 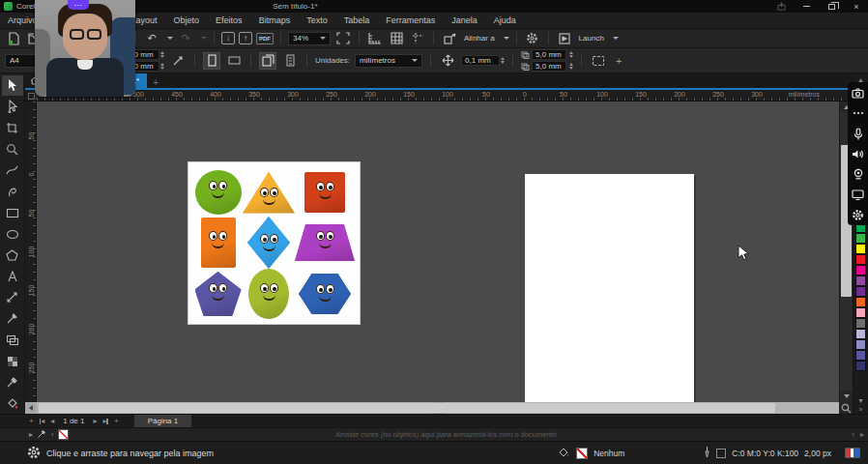 I want to click on fill-none-swatch, so click(x=582, y=453).